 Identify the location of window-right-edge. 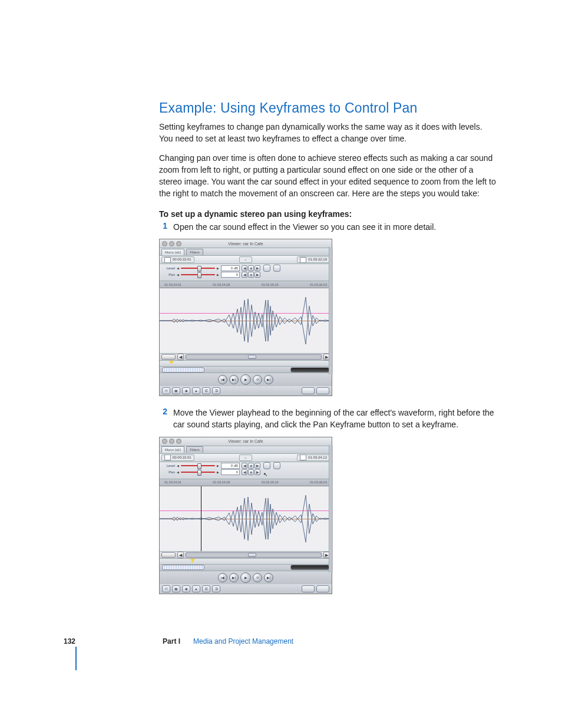
(331, 509).